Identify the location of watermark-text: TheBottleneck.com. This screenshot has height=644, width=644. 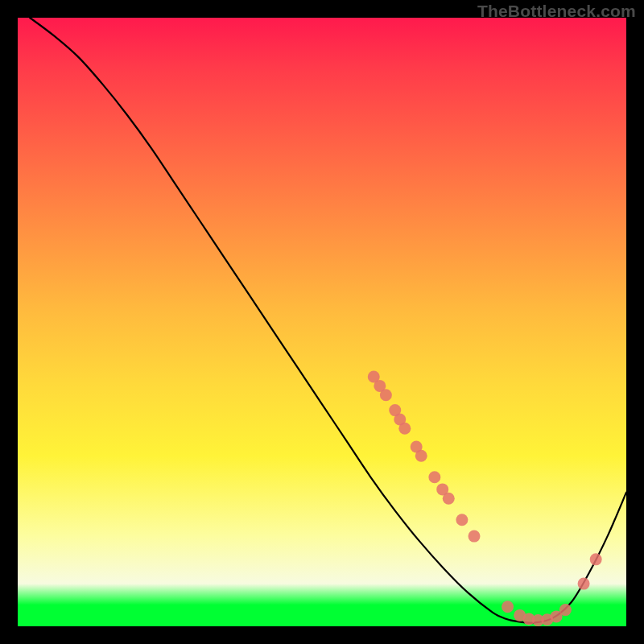
(557, 11).